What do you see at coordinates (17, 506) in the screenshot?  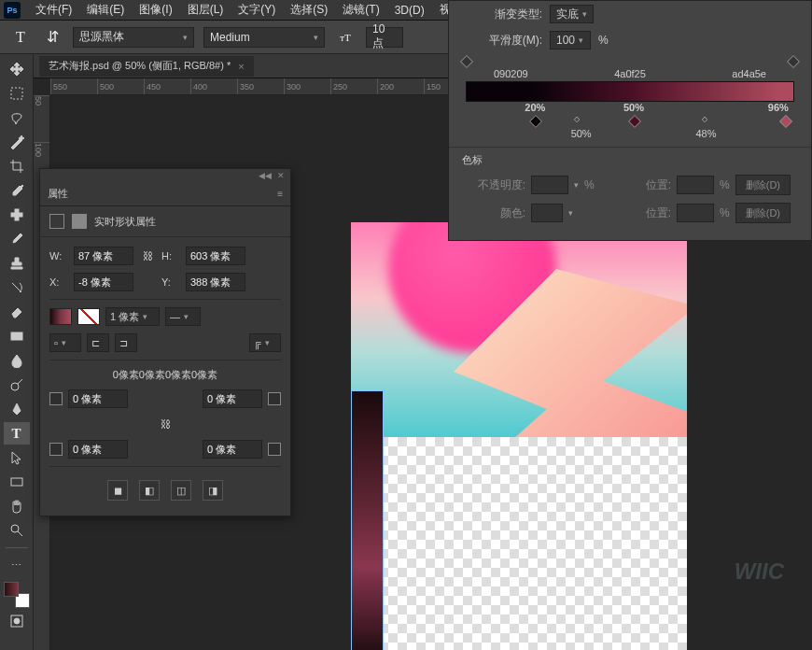 I see `hand-tool` at bounding box center [17, 506].